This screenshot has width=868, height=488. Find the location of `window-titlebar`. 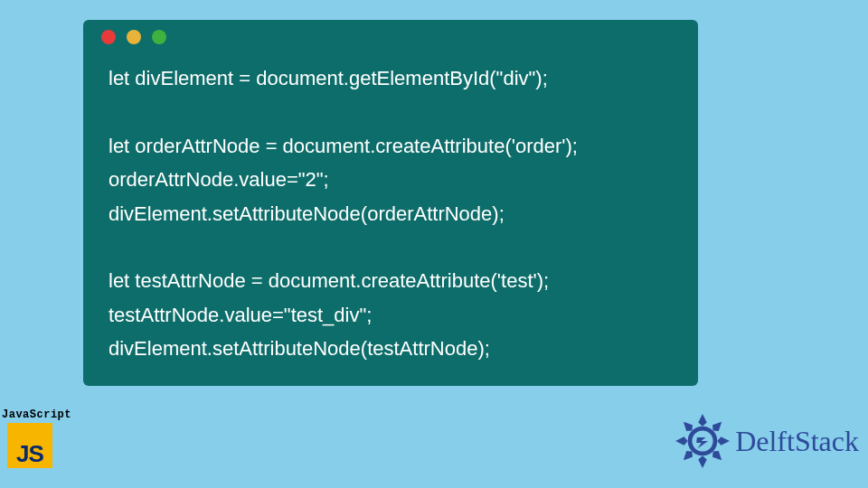

window-titlebar is located at coordinates (391, 37).